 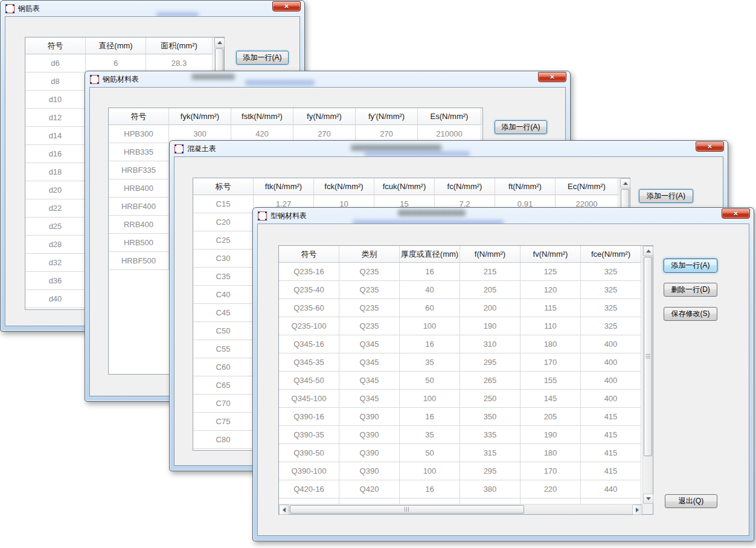 I want to click on table-cell: d36, so click(x=56, y=281).